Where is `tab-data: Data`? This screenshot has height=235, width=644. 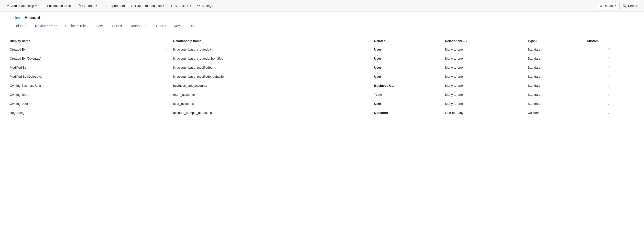 tab-data: Data is located at coordinates (193, 26).